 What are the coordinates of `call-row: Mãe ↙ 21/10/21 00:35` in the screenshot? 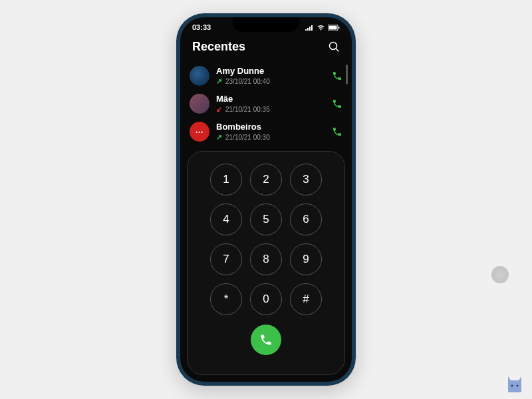 It's located at (266, 104).